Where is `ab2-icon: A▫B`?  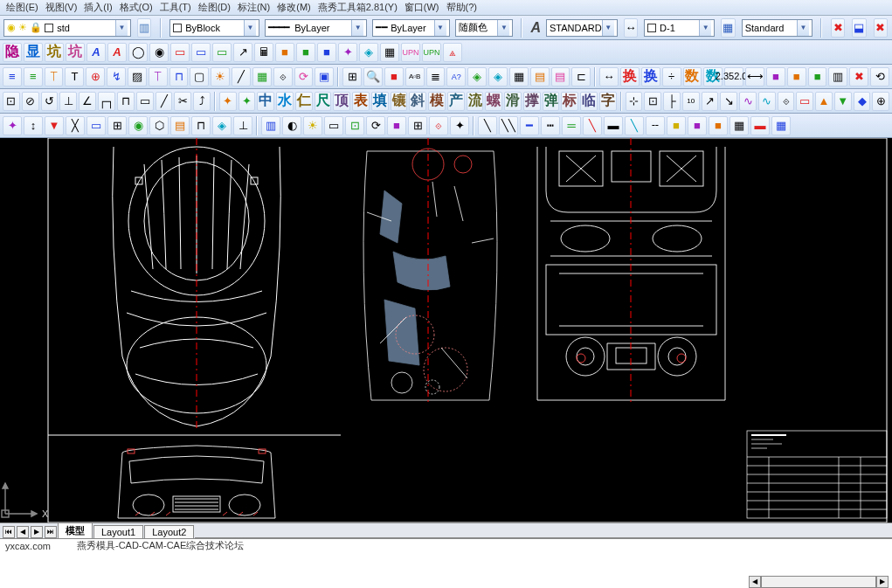
ab2-icon: A▫B is located at coordinates (415, 77).